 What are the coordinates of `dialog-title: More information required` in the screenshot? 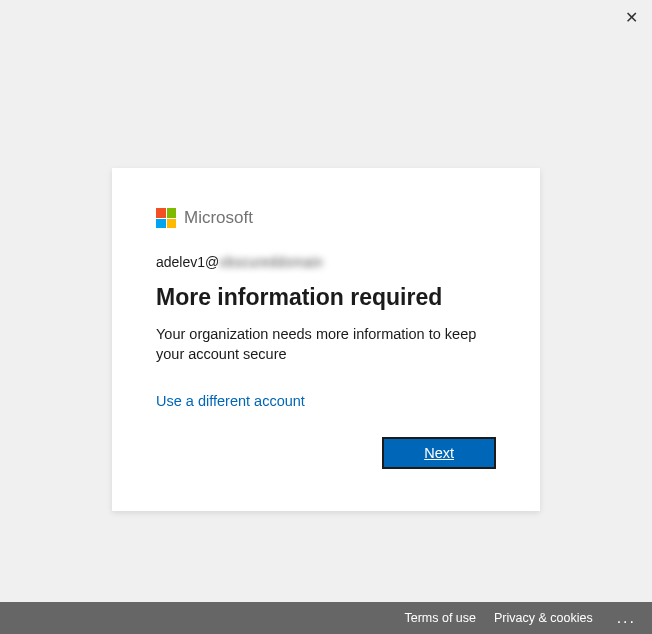 It's located at (326, 298).